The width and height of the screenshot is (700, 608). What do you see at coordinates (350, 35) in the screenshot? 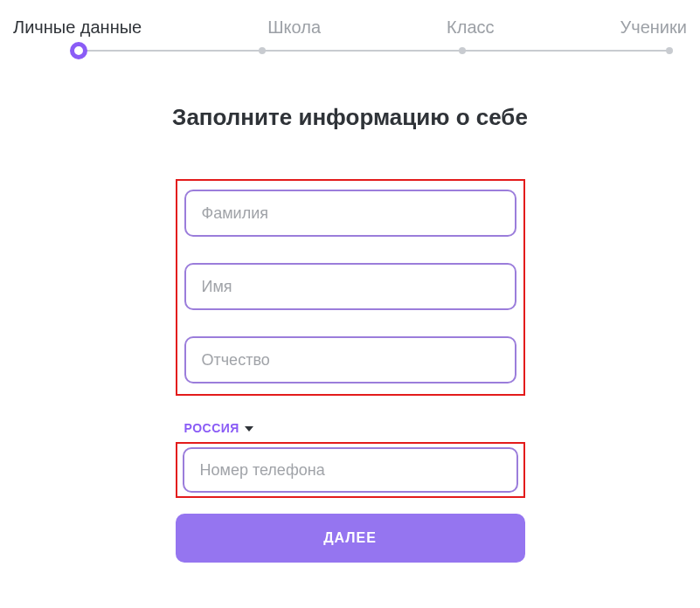
I see `stepper: Личные данные Школа Класс Ученики` at bounding box center [350, 35].